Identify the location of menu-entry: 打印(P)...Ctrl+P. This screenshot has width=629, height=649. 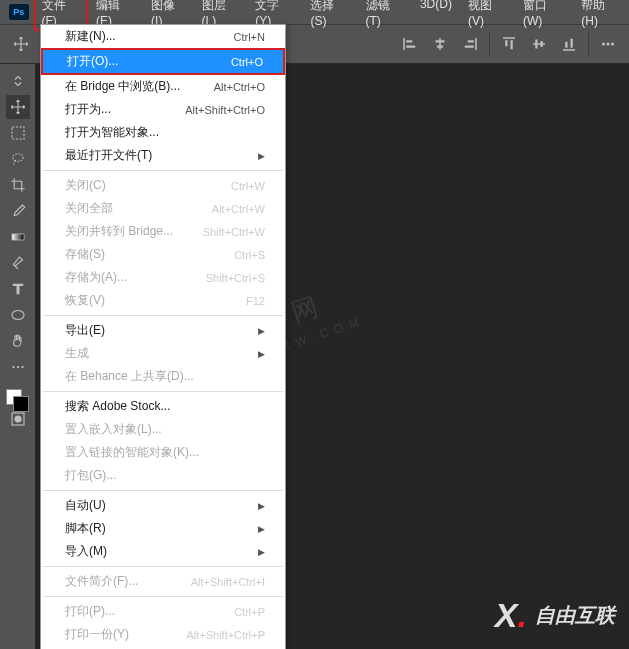
(163, 612).